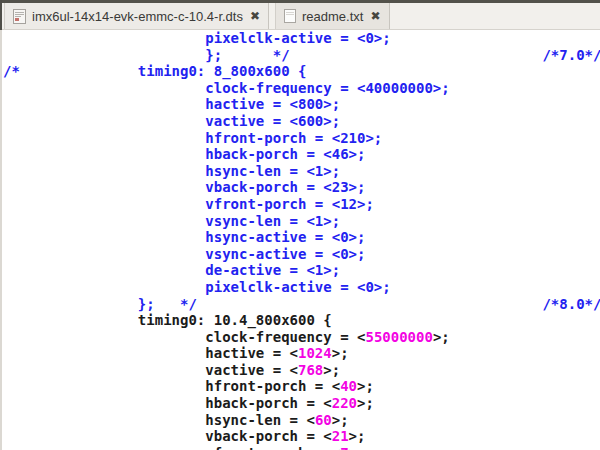  What do you see at coordinates (301, 354) in the screenshot?
I see `code-line: hactive = <1024>;` at bounding box center [301, 354].